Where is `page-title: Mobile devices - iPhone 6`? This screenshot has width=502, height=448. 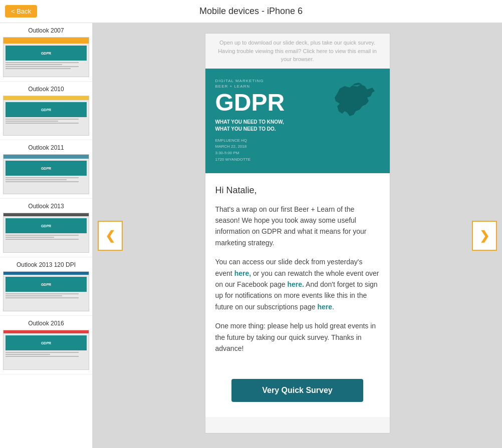 page-title: Mobile devices - iPhone 6 is located at coordinates (251, 11).